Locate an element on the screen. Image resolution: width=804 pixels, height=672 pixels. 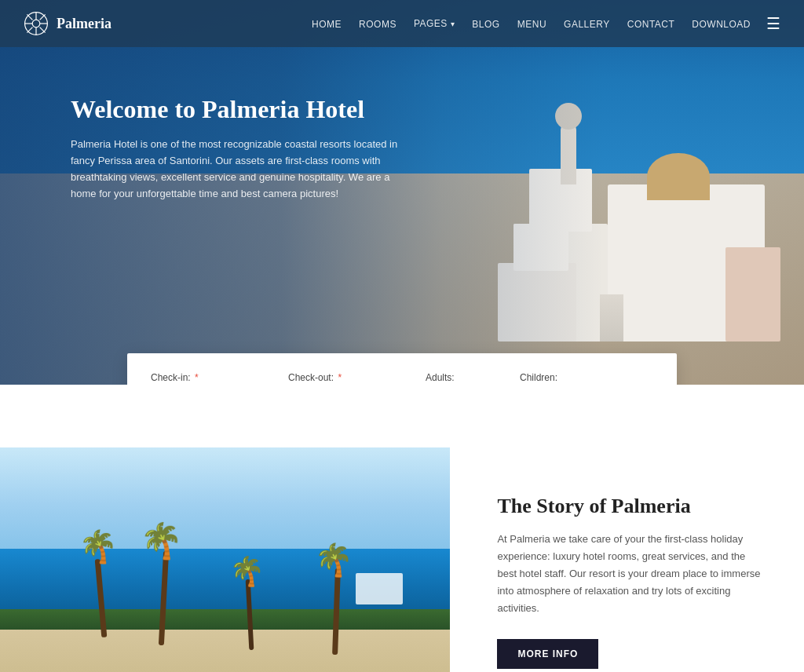
checkin-label: Check-in: * is located at coordinates (212, 378).